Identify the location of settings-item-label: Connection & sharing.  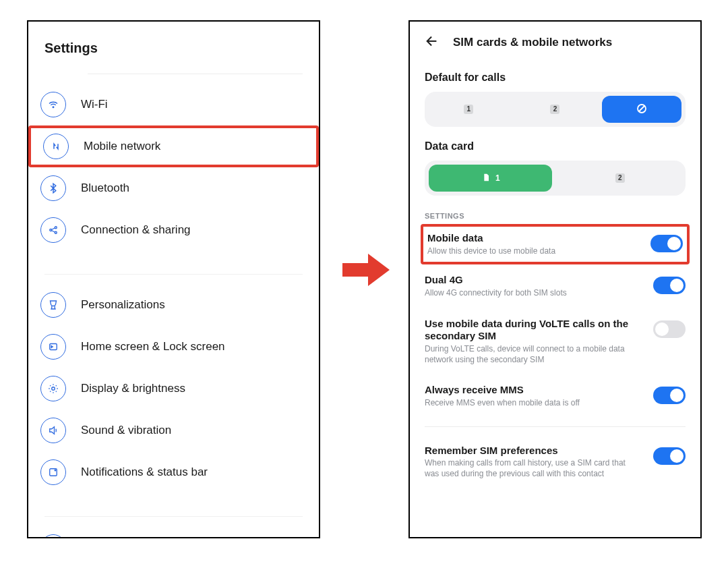
(136, 230).